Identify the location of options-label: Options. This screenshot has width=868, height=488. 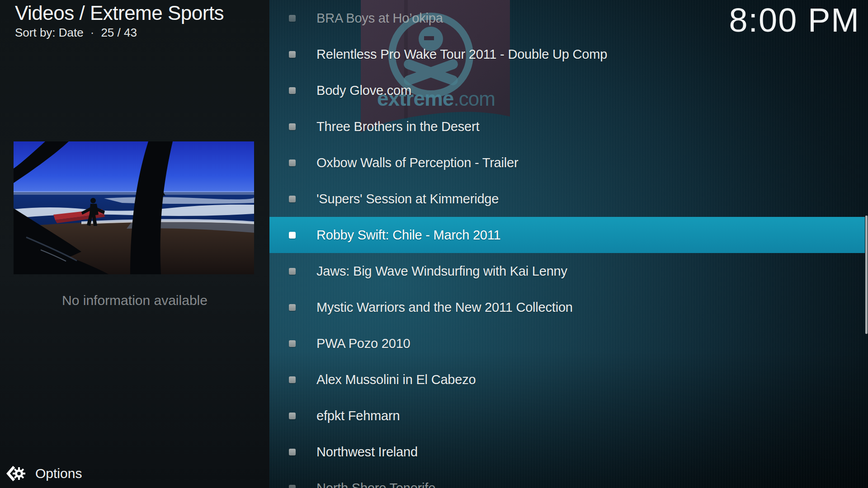
(59, 474).